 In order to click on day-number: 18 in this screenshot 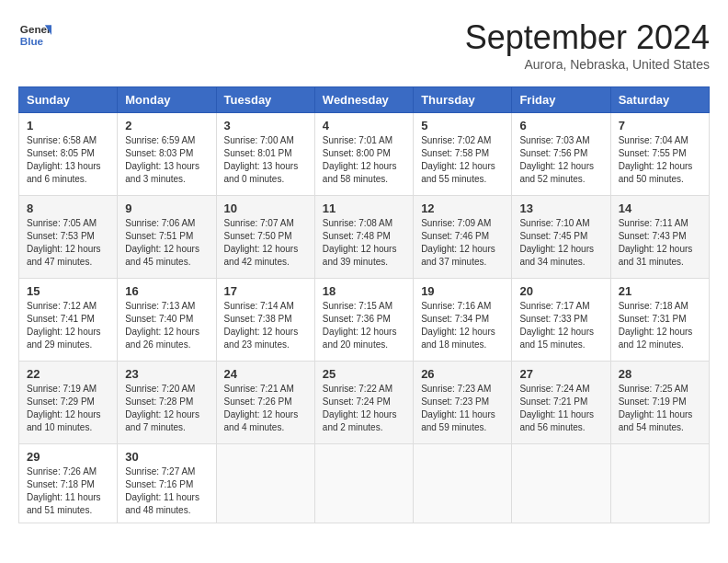, I will do `click(364, 291)`.